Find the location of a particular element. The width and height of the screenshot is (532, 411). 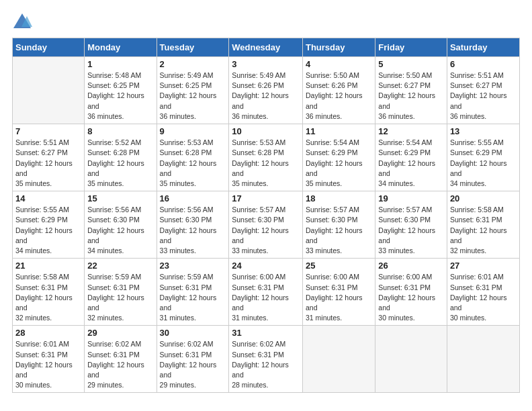

calendar-cell: 19Sunrise: 5:57 AMSunset: 6:30 PMDayligh… is located at coordinates (411, 225).